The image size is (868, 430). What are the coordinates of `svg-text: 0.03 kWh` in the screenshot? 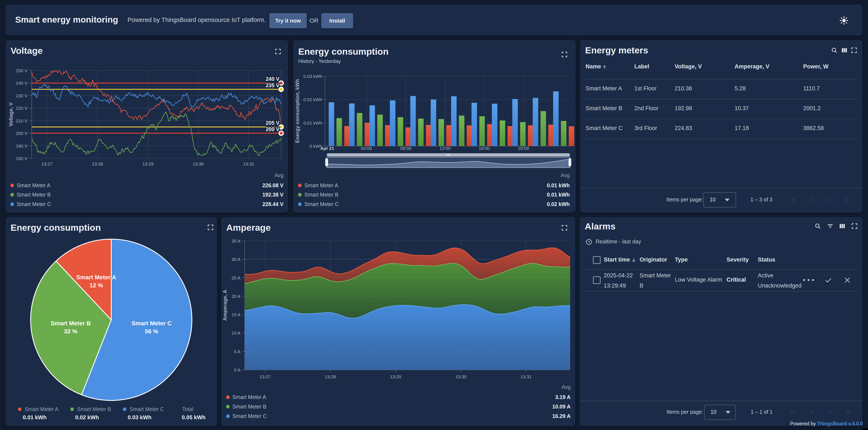 It's located at (313, 76).